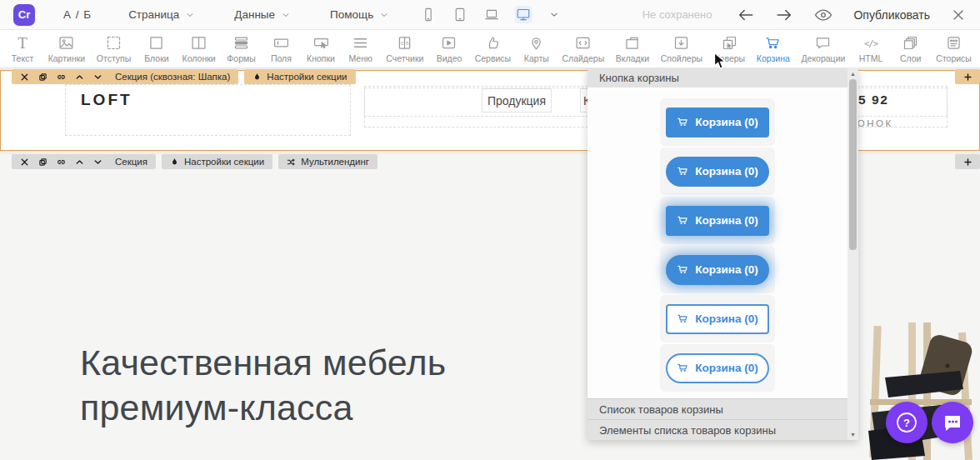  Describe the element at coordinates (492, 15) in the screenshot. I see `device-laptop-icon` at that location.